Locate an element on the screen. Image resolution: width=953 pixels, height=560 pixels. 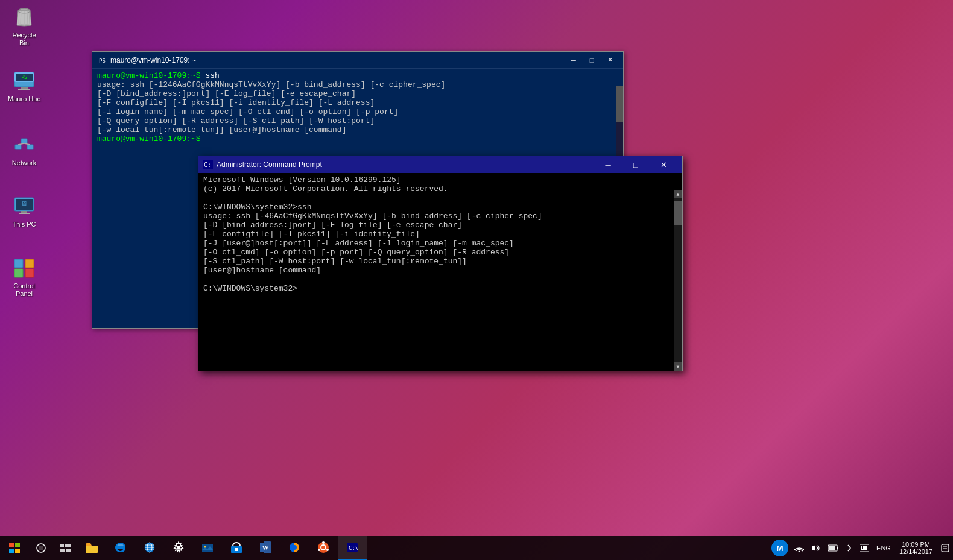
powershell-title-text: mauro@vm-win10-1709: ~ is located at coordinates (338, 60).